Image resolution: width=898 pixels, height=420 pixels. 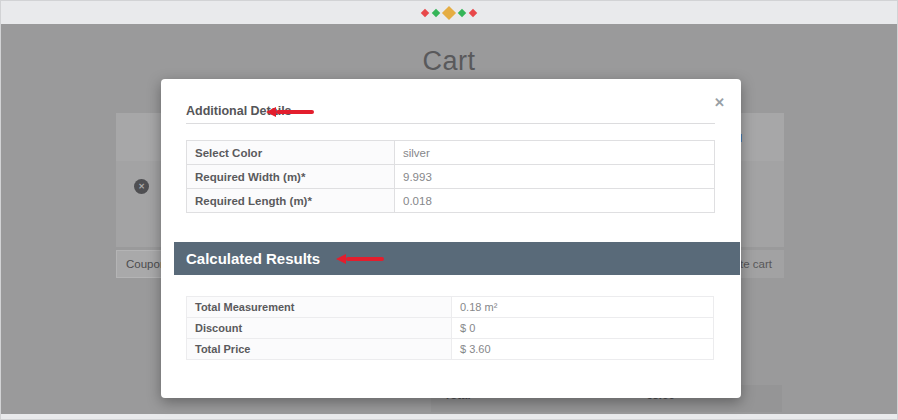 What do you see at coordinates (450, 308) in the screenshot?
I see `table-row: Total Measurement 0.18 m²` at bounding box center [450, 308].